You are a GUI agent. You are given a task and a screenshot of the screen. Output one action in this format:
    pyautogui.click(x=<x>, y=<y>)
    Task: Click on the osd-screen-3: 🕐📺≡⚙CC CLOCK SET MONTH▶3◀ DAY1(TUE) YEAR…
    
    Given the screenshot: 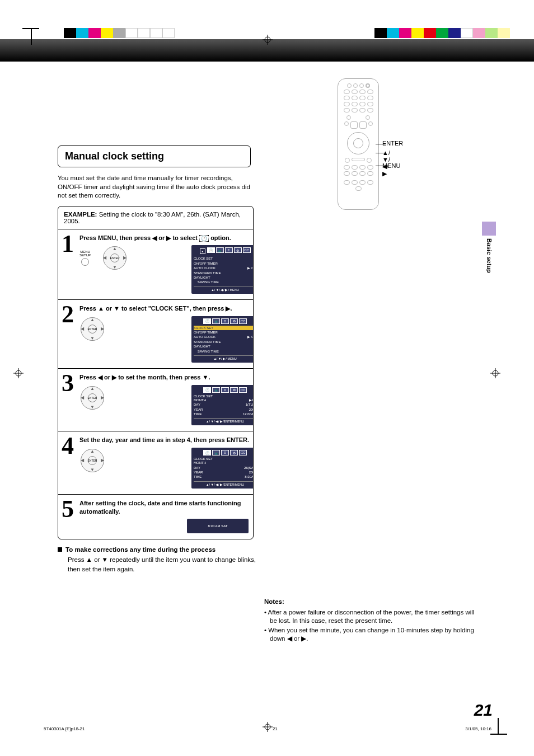 What is the action you would take?
    pyautogui.click(x=223, y=405)
    